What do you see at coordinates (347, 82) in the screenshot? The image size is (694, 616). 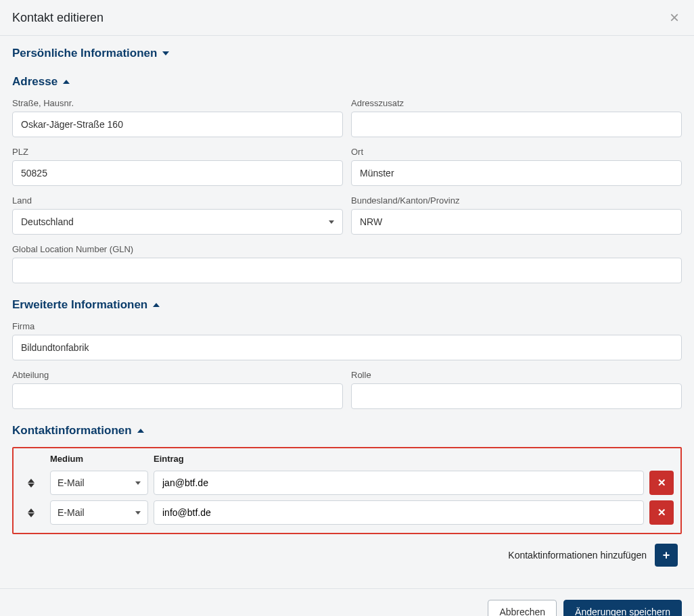 I see `section-toggle-address: Adresse` at bounding box center [347, 82].